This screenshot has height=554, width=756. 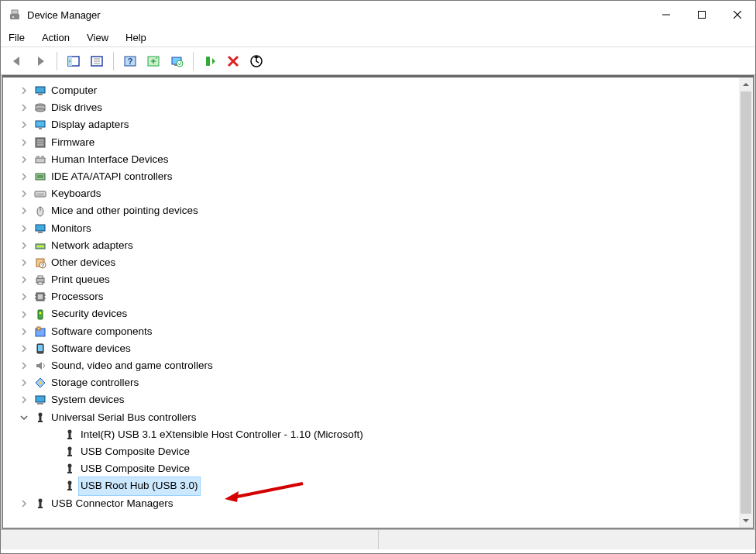 What do you see at coordinates (386, 314) in the screenshot?
I see `tree-category-row: Security devices` at bounding box center [386, 314].